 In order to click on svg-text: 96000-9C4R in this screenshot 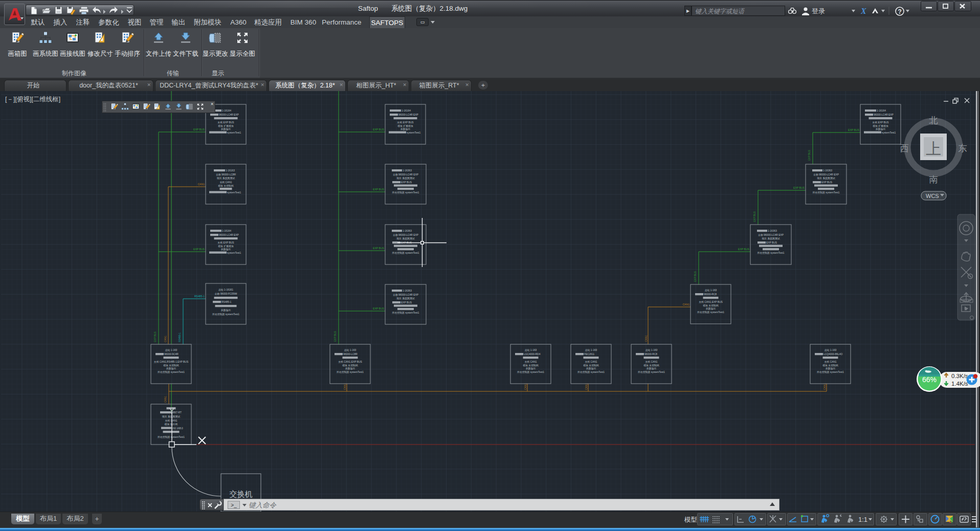, I will do `click(171, 354)`.